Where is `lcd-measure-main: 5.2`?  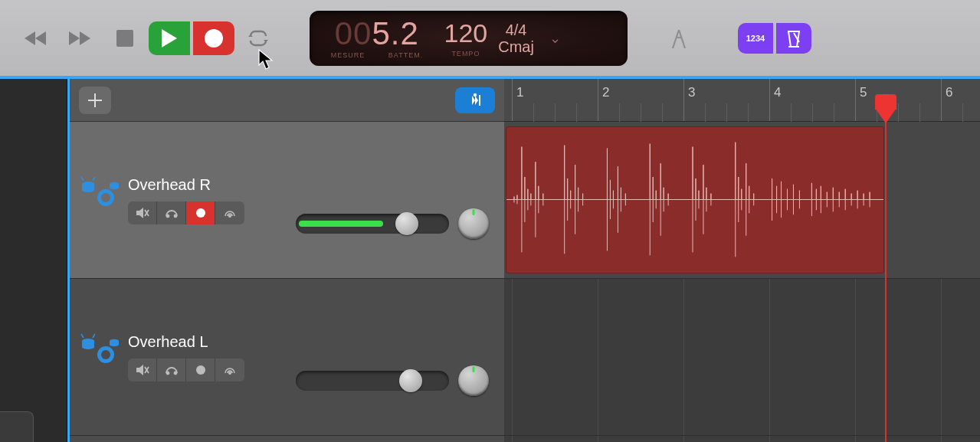 lcd-measure-main: 5.2 is located at coordinates (395, 34).